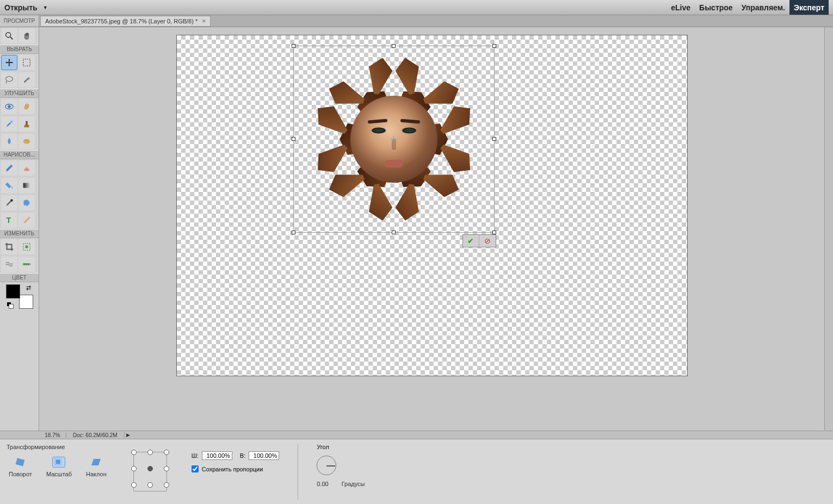 This screenshot has width=833, height=504. I want to click on constrain-label: Сохранить пропорции, so click(233, 469).